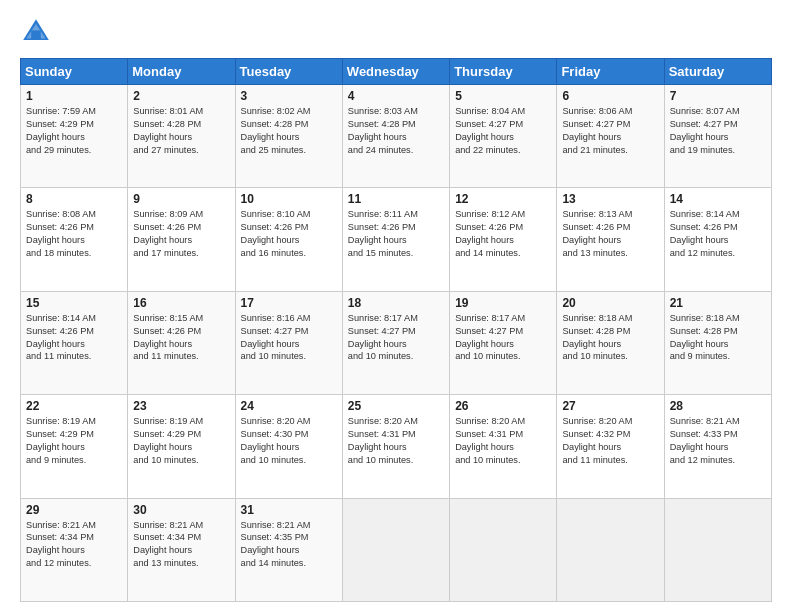  Describe the element at coordinates (383, 130) in the screenshot. I see `cell-info: Sunrise: 8:03 AMSunset: 4:28 PMDaylight …` at that location.